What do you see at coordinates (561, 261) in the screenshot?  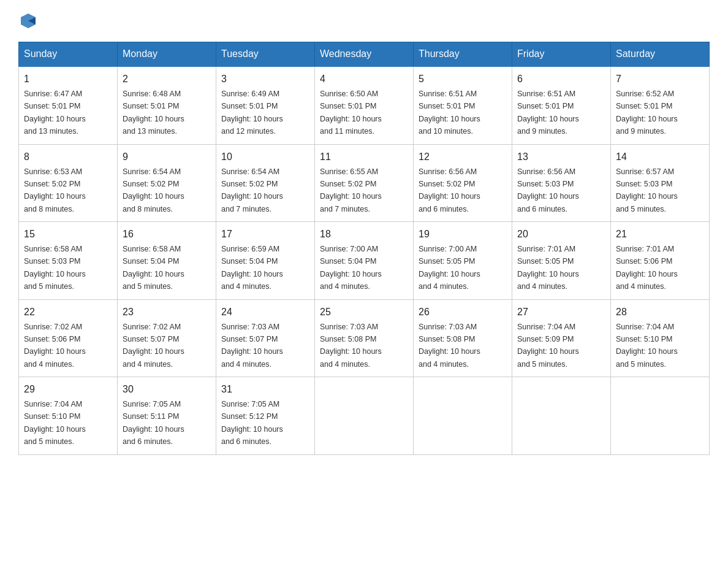 I see `calendar-cell: 20Sunrise: 7:01 AMSunset: 5:05 PMDayligh…` at bounding box center [561, 261].